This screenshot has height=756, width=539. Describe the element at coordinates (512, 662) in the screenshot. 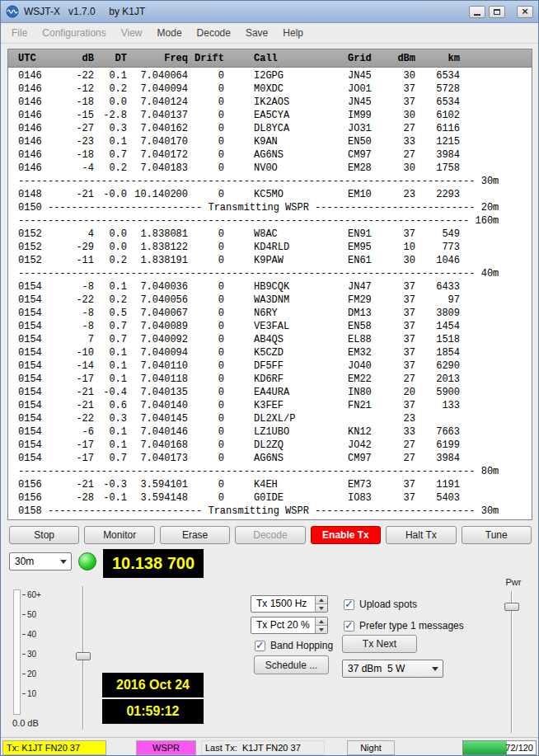

I see `pwr-slider` at that location.